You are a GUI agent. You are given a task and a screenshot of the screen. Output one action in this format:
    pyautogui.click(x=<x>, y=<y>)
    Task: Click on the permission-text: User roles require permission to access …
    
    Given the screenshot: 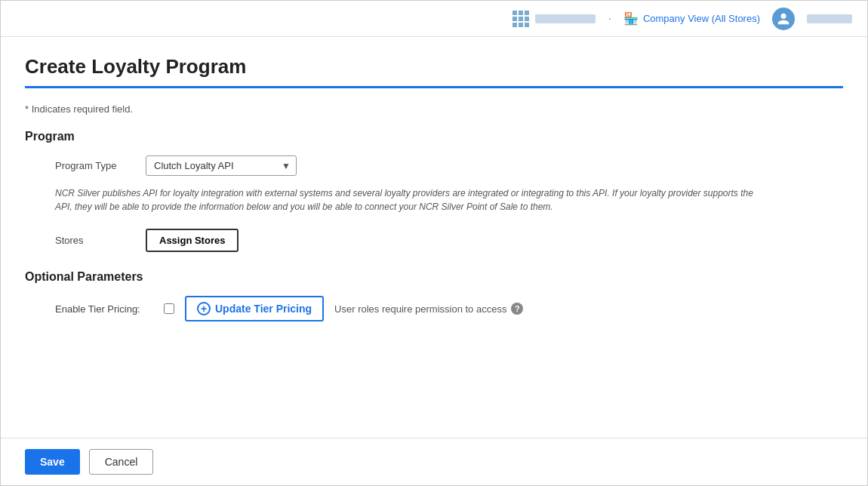 What is the action you would take?
    pyautogui.click(x=429, y=309)
    